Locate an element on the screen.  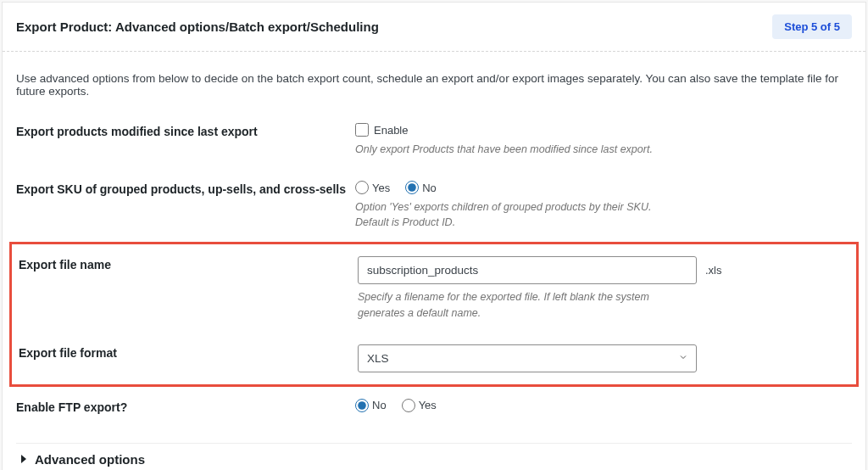
enable-modified-label: Enable is located at coordinates (391, 131).